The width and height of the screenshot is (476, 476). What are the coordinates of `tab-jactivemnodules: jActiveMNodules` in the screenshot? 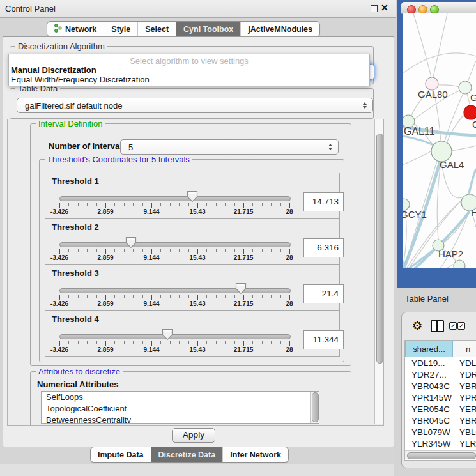 It's located at (280, 29).